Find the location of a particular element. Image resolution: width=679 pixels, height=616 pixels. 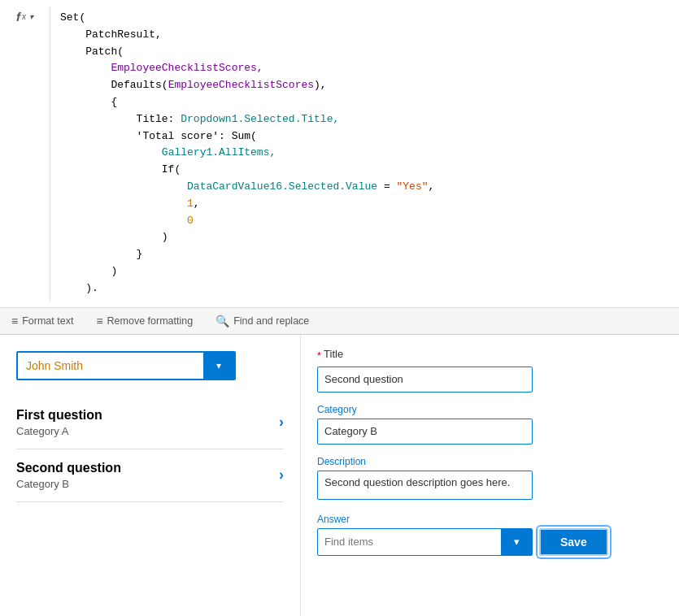

fx-icon: f is located at coordinates (18, 16).